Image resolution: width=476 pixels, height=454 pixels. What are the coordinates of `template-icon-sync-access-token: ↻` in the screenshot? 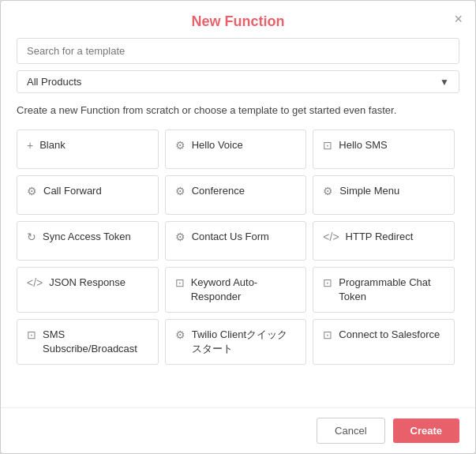 It's located at (32, 237).